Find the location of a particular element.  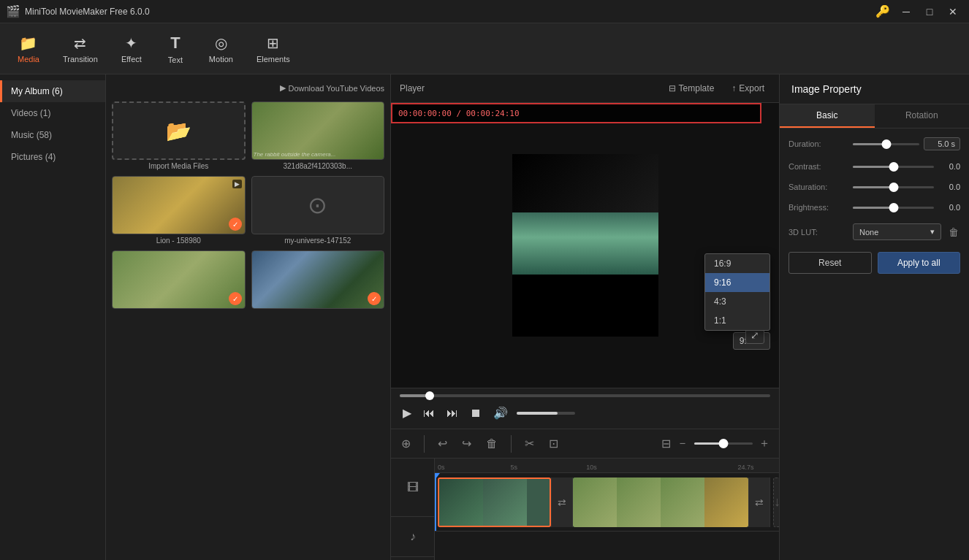

clip-thumb-1b is located at coordinates (505, 502).